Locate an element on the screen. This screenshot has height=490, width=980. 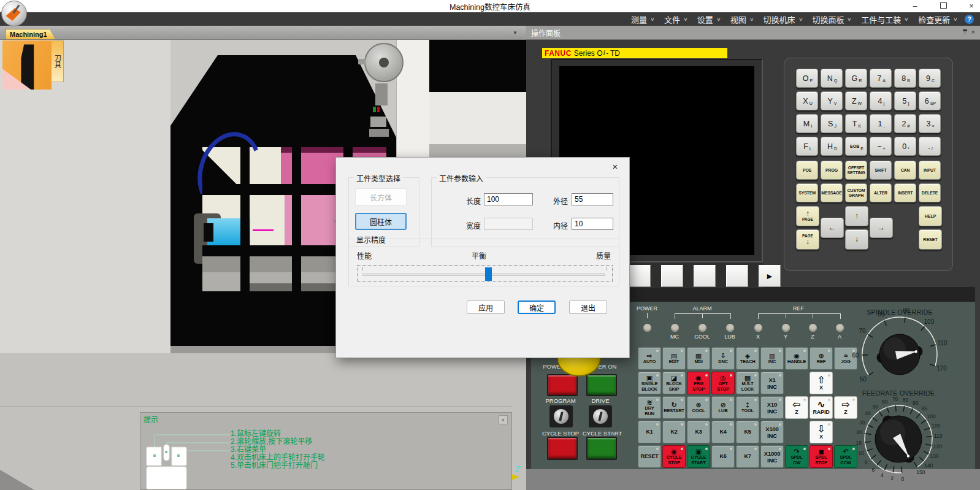
od-input is located at coordinates (592, 199).